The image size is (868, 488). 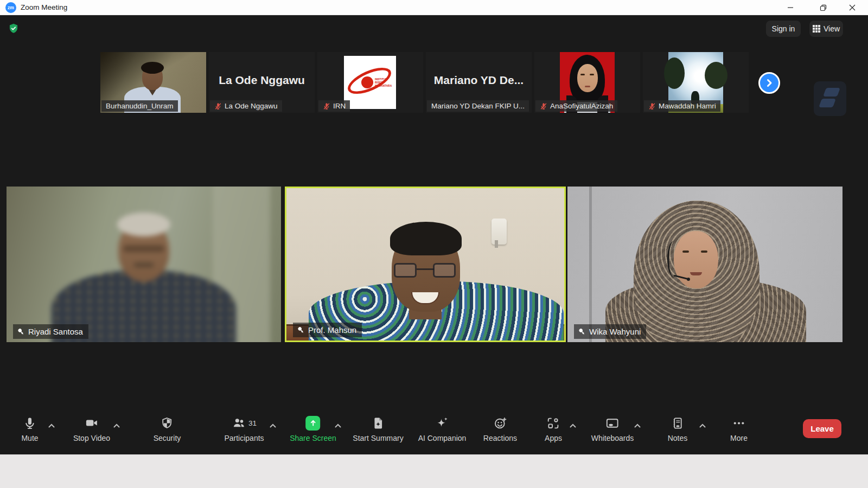 What do you see at coordinates (340, 106) in the screenshot?
I see `participant-name: IRN` at bounding box center [340, 106].